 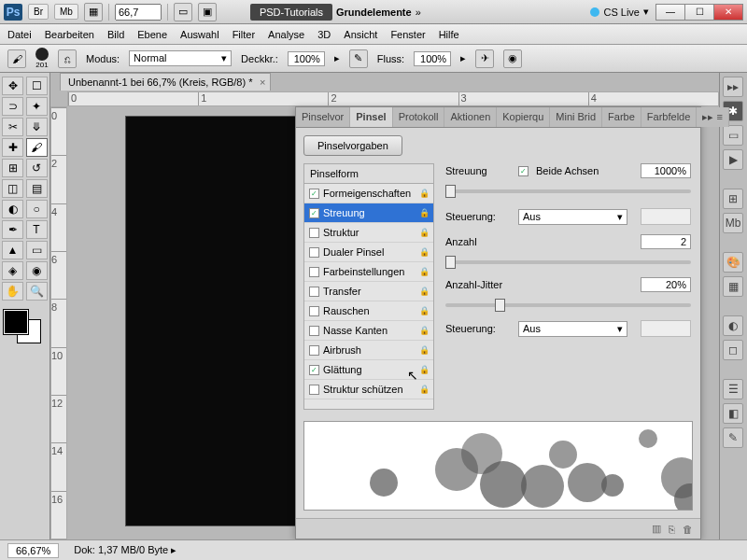 What do you see at coordinates (37, 189) in the screenshot?
I see `gradient-tool: ▤` at bounding box center [37, 189].